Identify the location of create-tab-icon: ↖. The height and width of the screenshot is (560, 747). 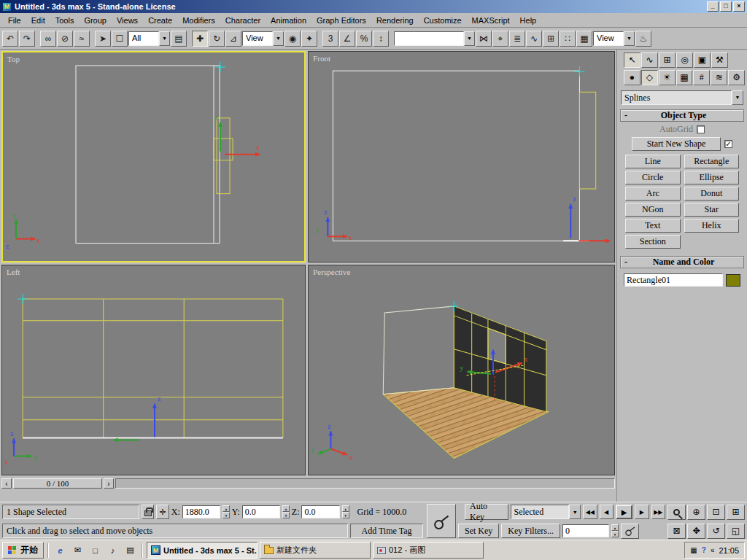
(632, 60).